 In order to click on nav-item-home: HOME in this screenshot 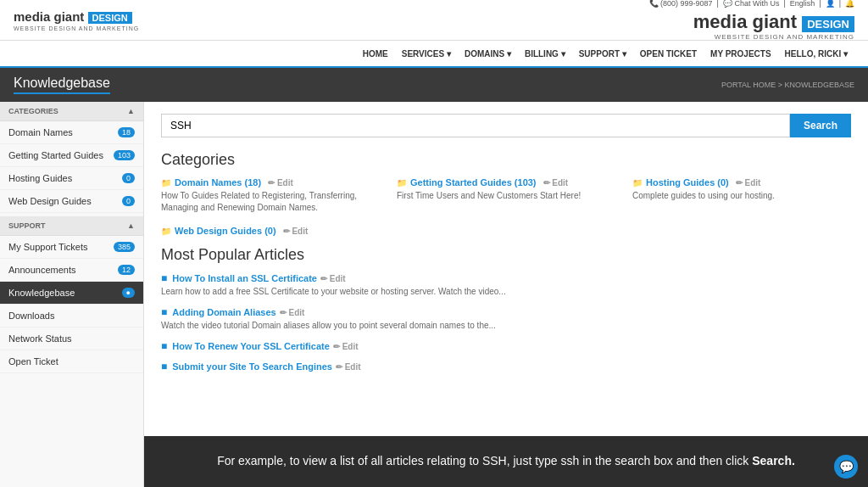, I will do `click(376, 54)`.